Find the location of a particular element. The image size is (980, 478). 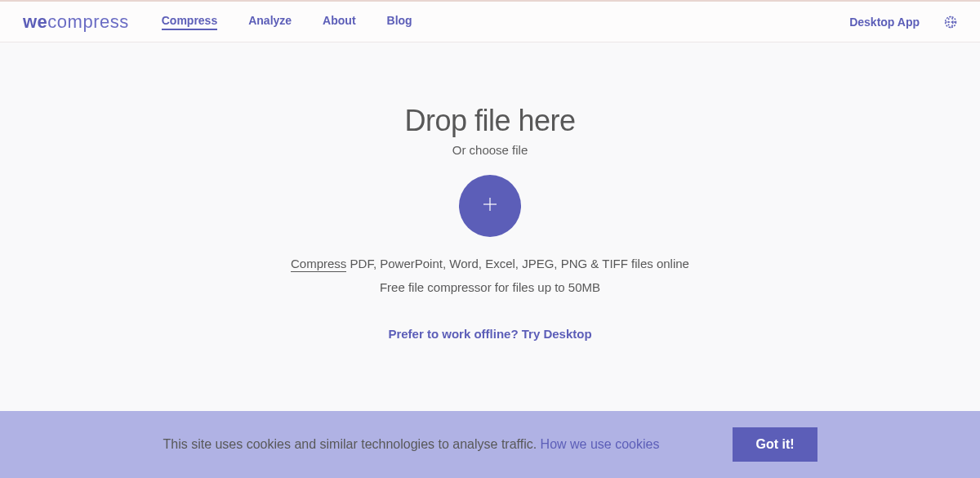

description-line1: Compress PDF, PowerPoint, Word, Excel, J… is located at coordinates (490, 263).